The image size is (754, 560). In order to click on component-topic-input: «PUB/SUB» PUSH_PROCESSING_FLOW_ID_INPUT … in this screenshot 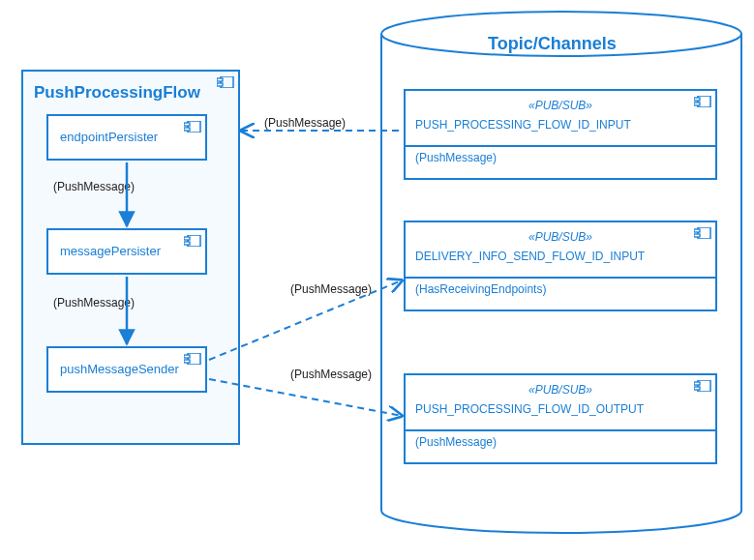, I will do `click(560, 134)`.